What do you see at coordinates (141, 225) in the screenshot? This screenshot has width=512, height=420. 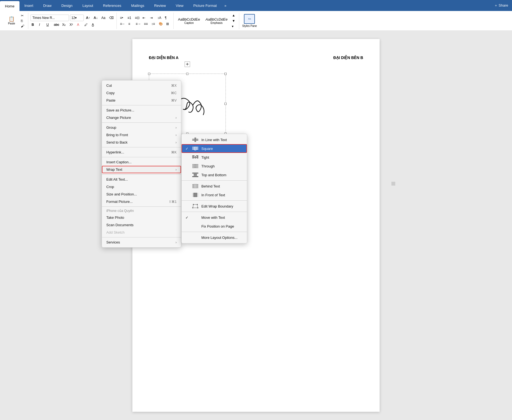 I see `menu-item-scan-documents: Scan Documents` at bounding box center [141, 225].